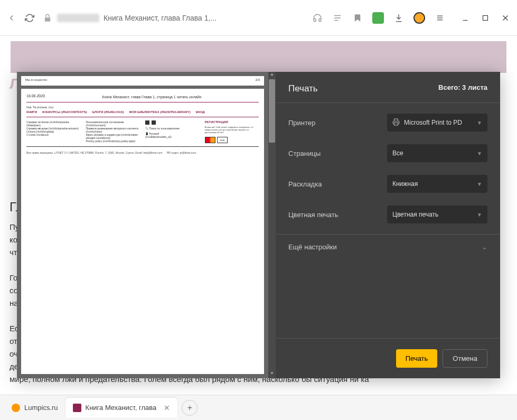 The width and height of the screenshot is (517, 420). I want to click on maximize-icon, so click(485, 18).